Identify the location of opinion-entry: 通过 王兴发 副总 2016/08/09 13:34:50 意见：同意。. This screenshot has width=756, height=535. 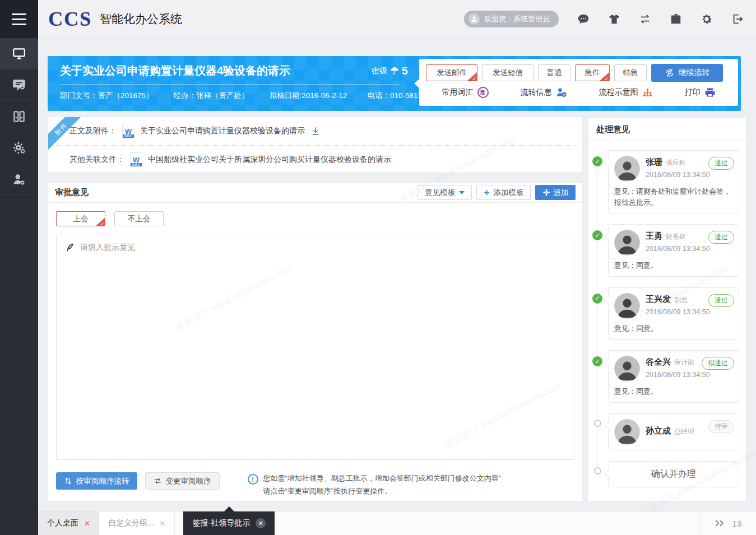
(674, 314).